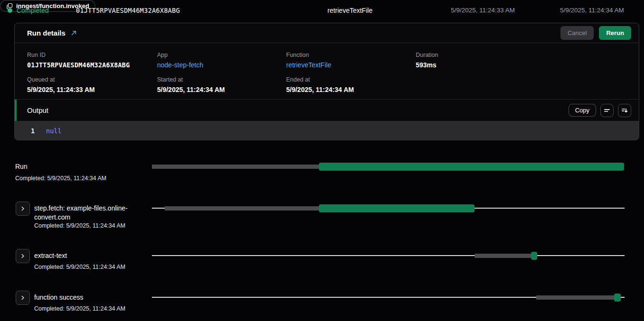  What do you see at coordinates (61, 80) in the screenshot?
I see `field-label: Queued at` at bounding box center [61, 80].